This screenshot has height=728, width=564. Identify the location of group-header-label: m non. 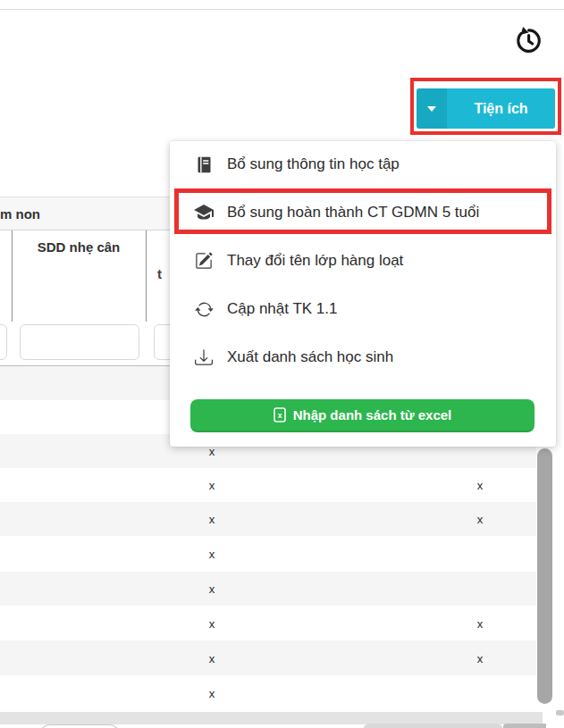
(20, 214).